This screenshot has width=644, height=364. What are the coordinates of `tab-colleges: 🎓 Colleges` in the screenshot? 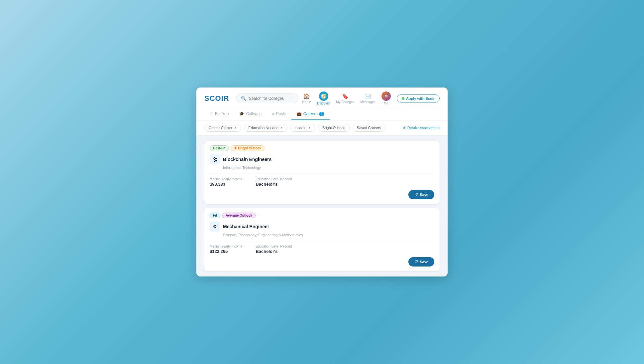 It's located at (251, 114).